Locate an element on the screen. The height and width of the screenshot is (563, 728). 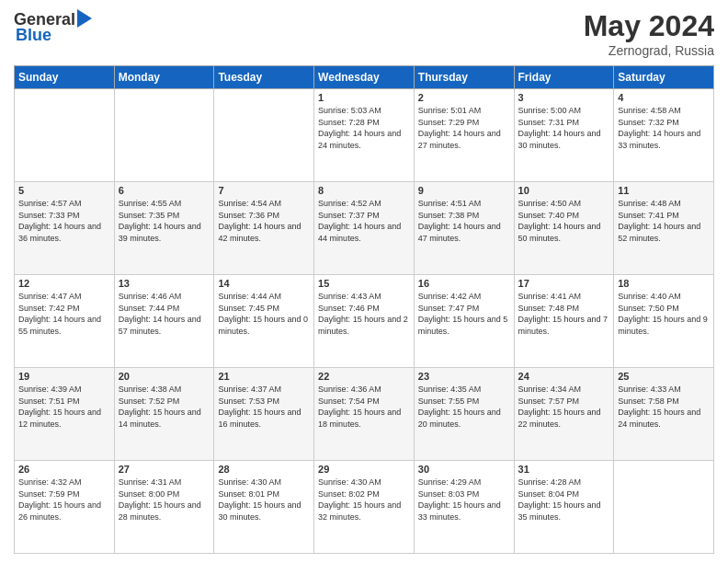
calendar-cell: 1Sunrise: 5:03 AMSunset: 7:28 PMDaylight… is located at coordinates (364, 136).